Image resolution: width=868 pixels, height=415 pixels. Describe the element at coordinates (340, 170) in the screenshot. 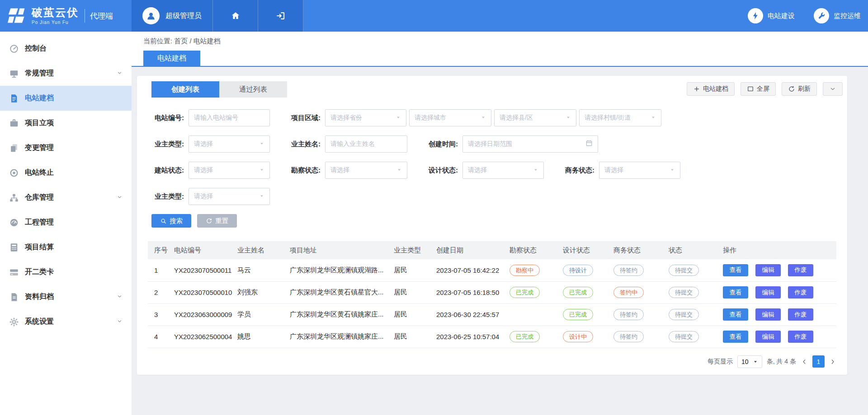

I see `survey-status-placeholder: 请选择` at that location.